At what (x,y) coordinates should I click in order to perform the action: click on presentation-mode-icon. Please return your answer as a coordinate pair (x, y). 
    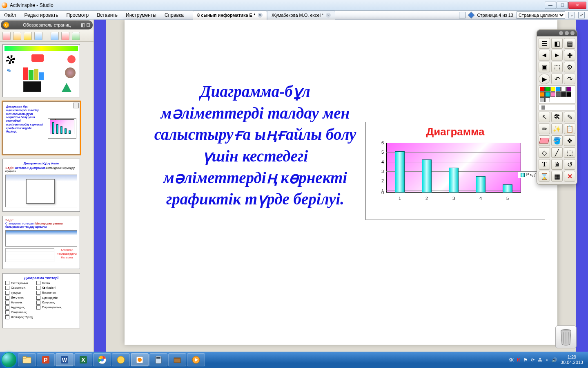
    Looking at the image, I should click on (471, 15).